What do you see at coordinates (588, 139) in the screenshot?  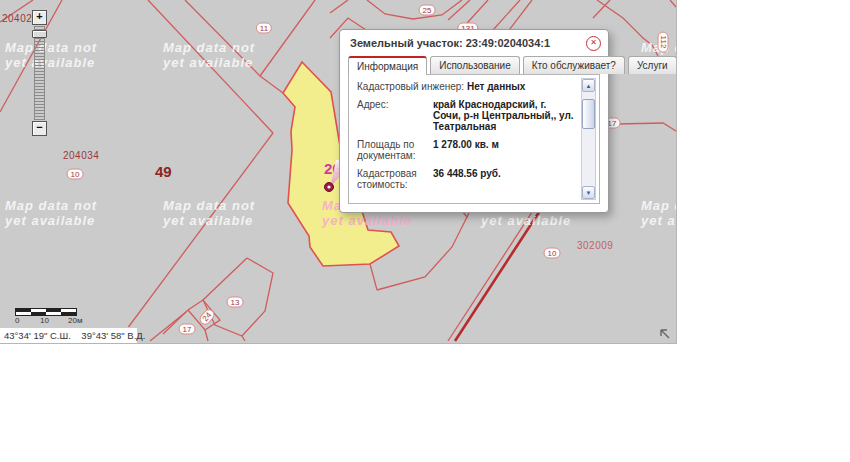 I see `popup-scrollbar: ▲ ▼` at bounding box center [588, 139].